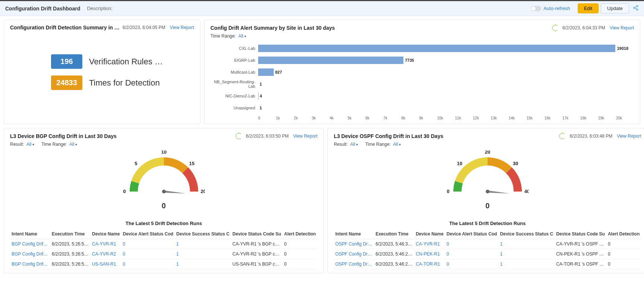 The width and height of the screenshot is (644, 305). Describe the element at coordinates (234, 84) in the screenshot. I see `bar-category: NB_Segment-Routing-Lab` at that location.